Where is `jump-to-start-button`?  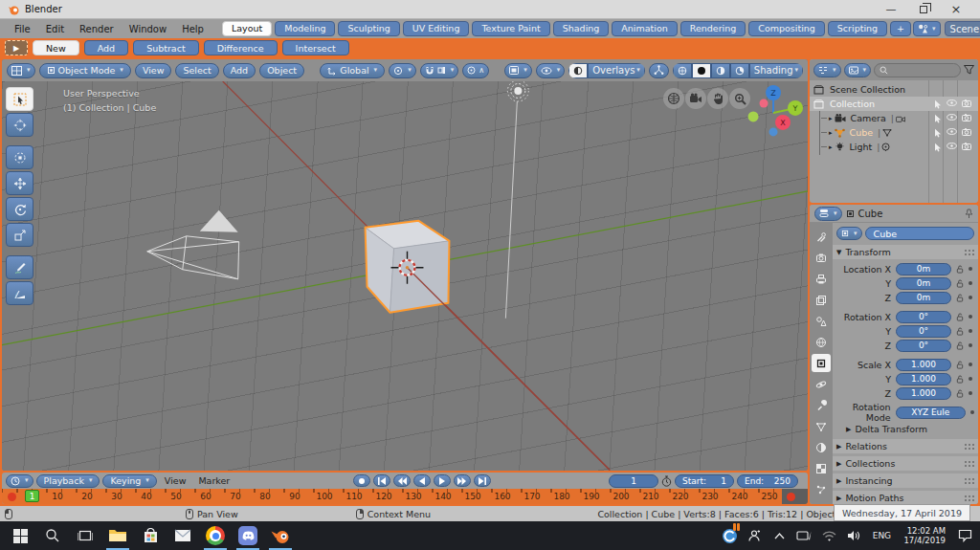
jump-to-start-button is located at coordinates (382, 480).